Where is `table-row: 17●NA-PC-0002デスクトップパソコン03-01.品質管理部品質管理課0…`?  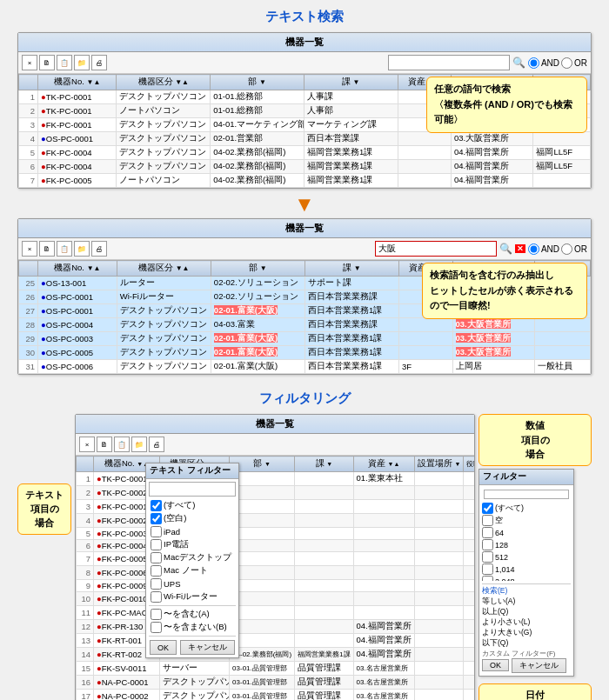
table-row: 17●NA-PC-0002デスクトップパソコン03-01.品質管理部品質管理課0… is located at coordinates (276, 696).